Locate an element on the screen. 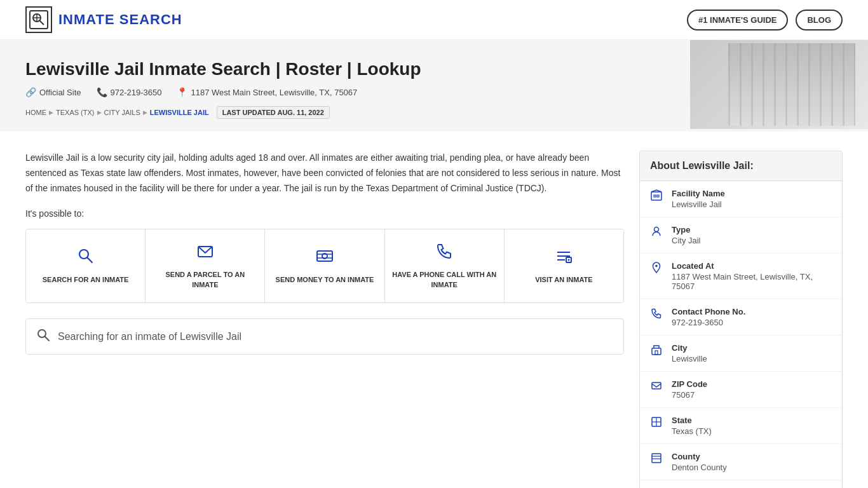 Image resolution: width=868 pixels, height=488 pixels. money-action-label: SEND MONEY TO AN INMATE is located at coordinates (325, 280).